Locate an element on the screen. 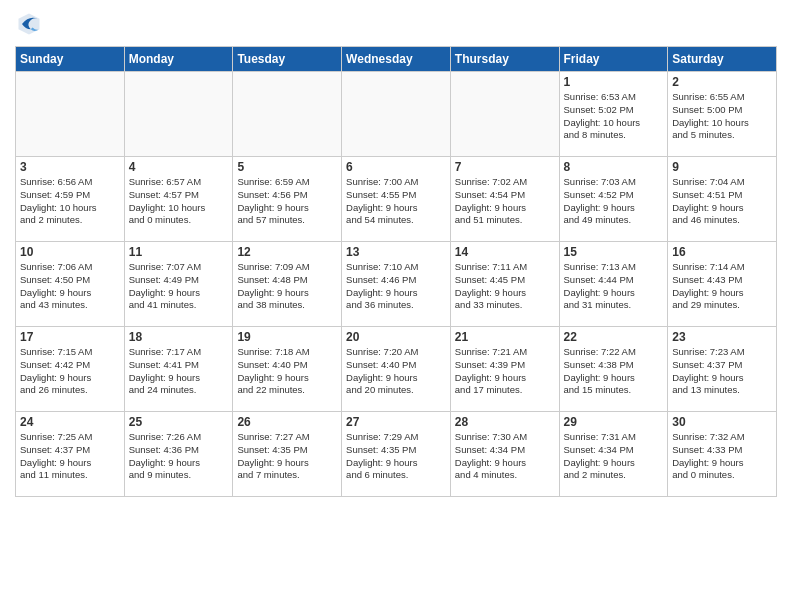 The width and height of the screenshot is (792, 612). day-header-tuesday: Tuesday is located at coordinates (288, 60).